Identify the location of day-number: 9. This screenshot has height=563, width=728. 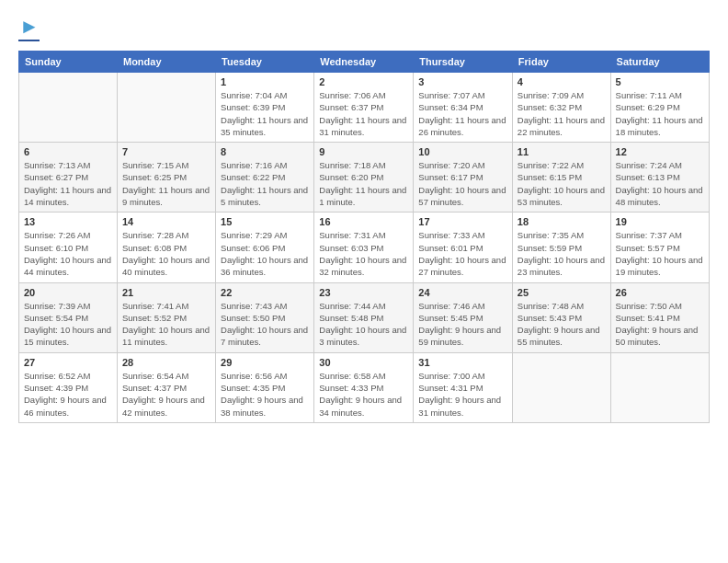
(364, 152).